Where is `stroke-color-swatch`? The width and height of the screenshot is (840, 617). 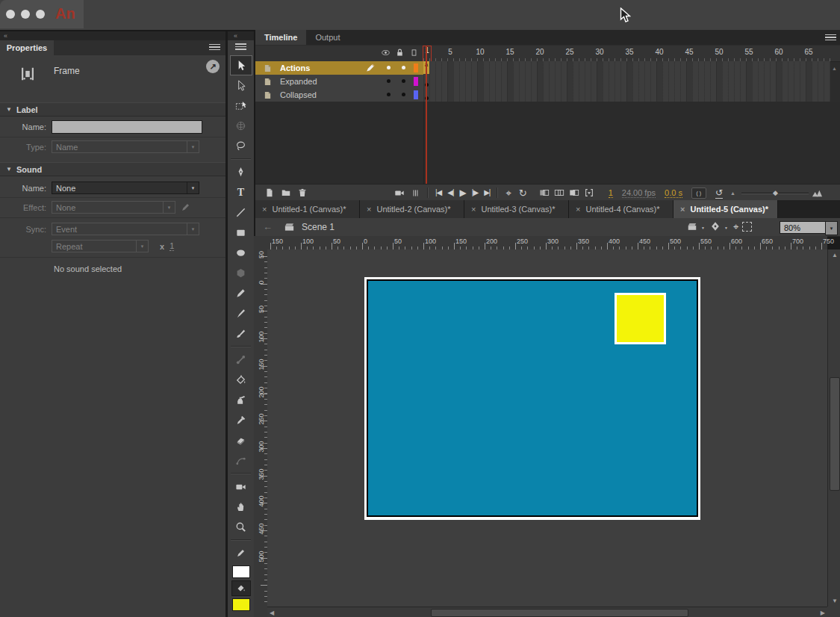
stroke-color-swatch is located at coordinates (241, 572).